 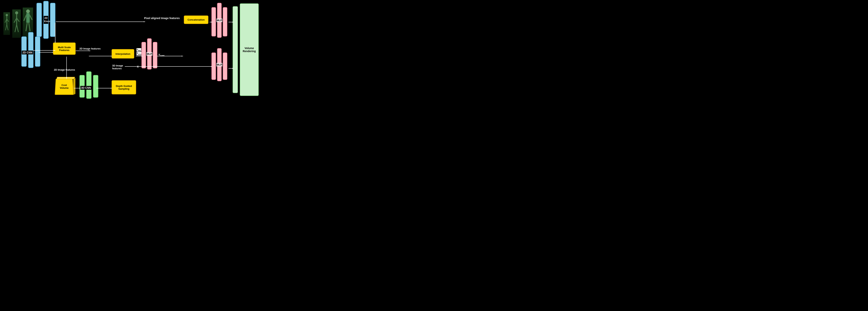 What do you see at coordinates (65, 70) in the screenshot?
I see `image-features-2d-lower-label: 2D Image features` at bounding box center [65, 70].